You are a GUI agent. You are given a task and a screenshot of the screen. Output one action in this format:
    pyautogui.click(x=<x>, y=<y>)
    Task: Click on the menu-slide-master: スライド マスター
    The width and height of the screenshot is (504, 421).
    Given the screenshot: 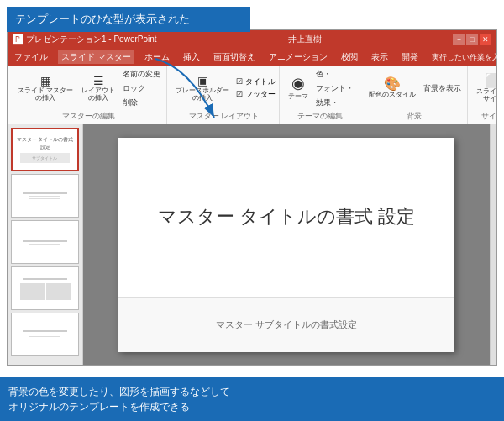 What is the action you would take?
    pyautogui.click(x=96, y=57)
    